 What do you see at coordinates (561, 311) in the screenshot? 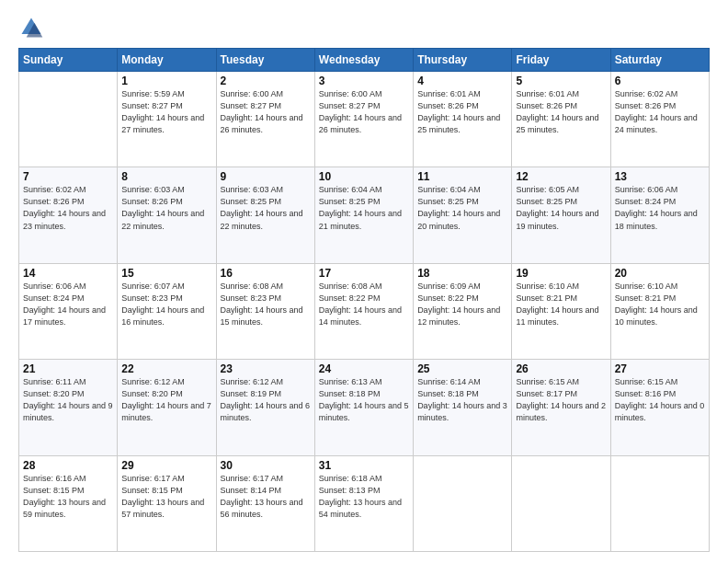
I see `calendar-cell: 19Sunrise: 6:10 AMSunset: 8:21 PMDayligh…` at bounding box center [561, 311].